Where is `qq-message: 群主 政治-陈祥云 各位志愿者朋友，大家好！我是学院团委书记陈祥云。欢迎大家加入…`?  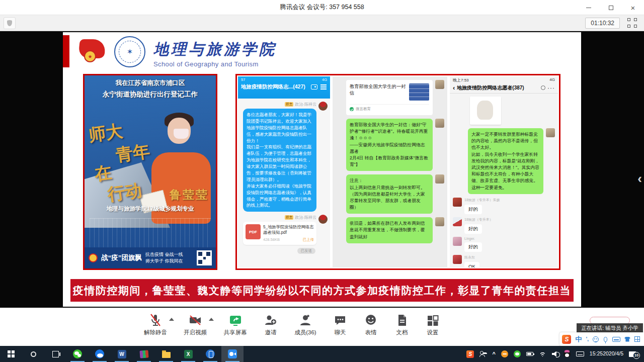 qq-message: 群主 政治-陈祥云 各位志愿者朋友，大家好！我是学院团委书记陈祥云。欢迎大家加入… is located at coordinates (284, 157).